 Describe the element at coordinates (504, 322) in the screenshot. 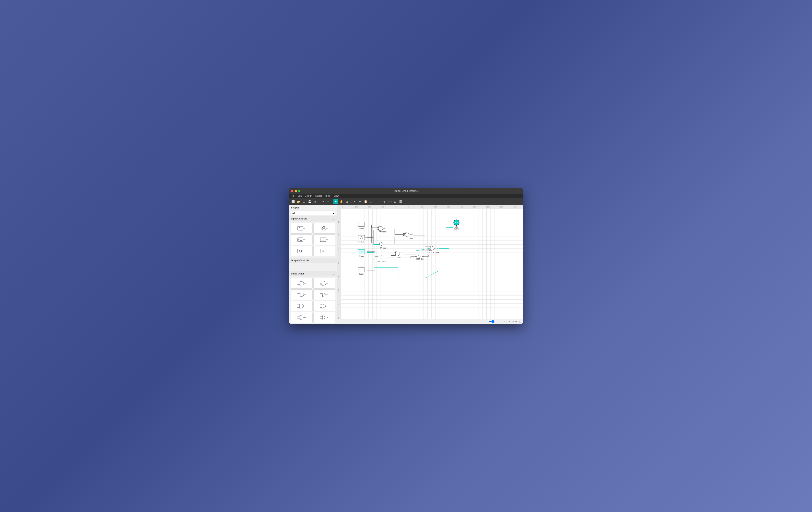

I see `zoom-control: − + ⚙ 100% ⊡` at that location.